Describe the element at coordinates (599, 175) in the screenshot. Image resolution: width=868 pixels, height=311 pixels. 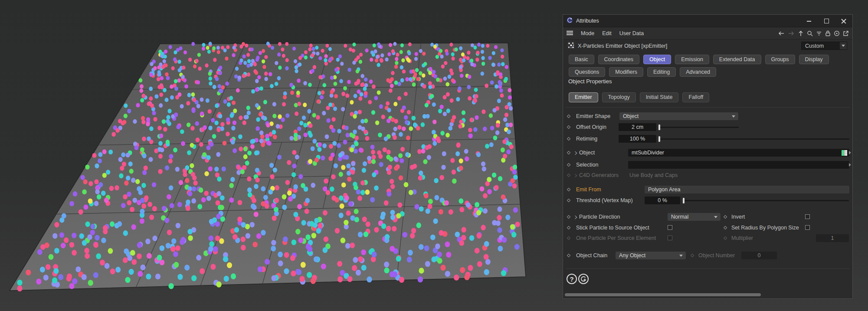
I see `c4d-generators-label: C4D Generators` at that location.